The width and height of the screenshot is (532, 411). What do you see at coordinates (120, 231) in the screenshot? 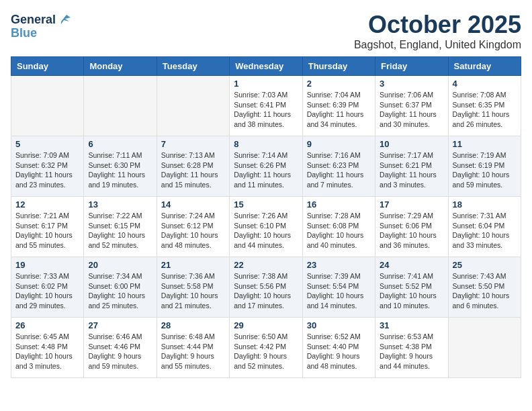
I see `day-info: Sunrise: 7:22 AM Sunset: 6:15 PM Dayligh…` at bounding box center [120, 231].